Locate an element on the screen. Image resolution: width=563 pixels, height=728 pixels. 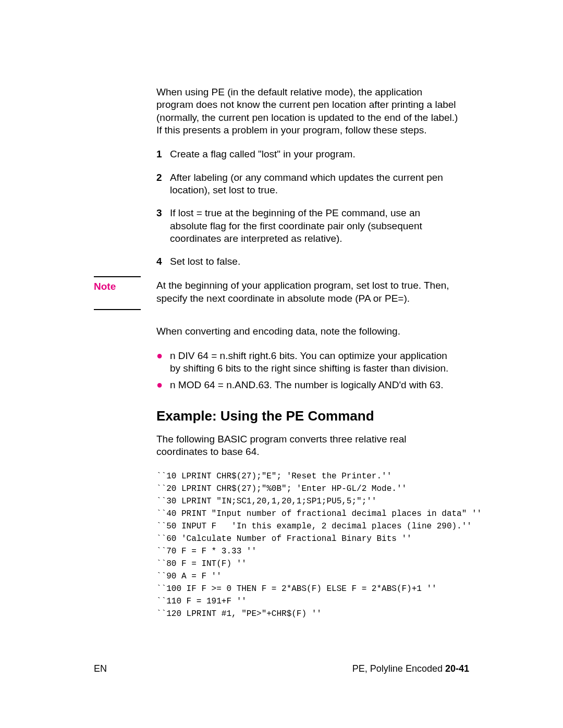
list-item: ●n MOD 64 = n.AND.63. The number is logi… is located at coordinates (308, 385).